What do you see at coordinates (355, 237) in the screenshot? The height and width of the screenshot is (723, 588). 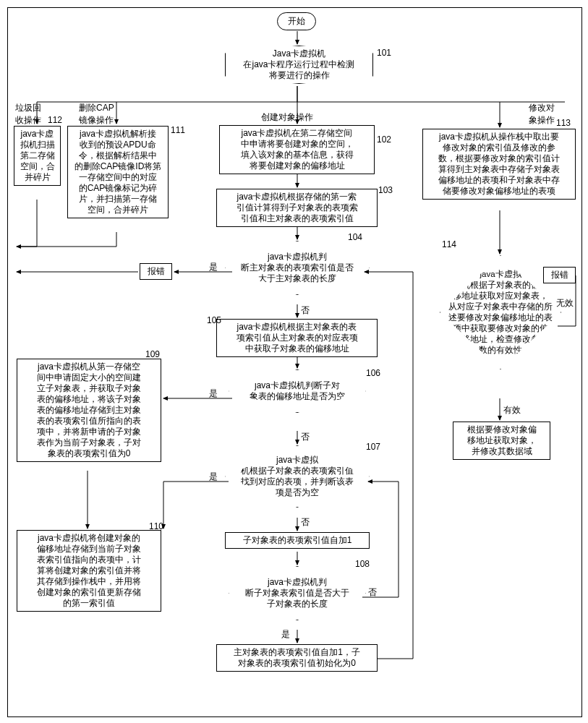 I see `num-104: 104` at bounding box center [355, 237].